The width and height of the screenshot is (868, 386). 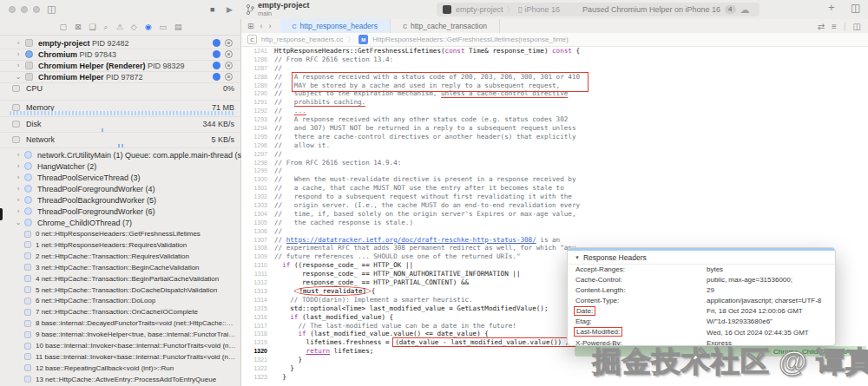 What do you see at coordinates (598, 10) in the screenshot?
I see `activity-view: empty-project 〉 ▯ iPhone 16 Paused Chrom…` at bounding box center [598, 10].